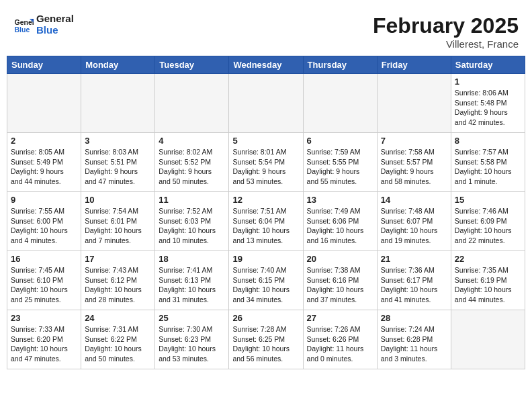  Describe the element at coordinates (414, 340) in the screenshot. I see `calendar-cell: 28Sunrise: 7:24 AM Sunset: 6:28 PM Dayli…` at that location.